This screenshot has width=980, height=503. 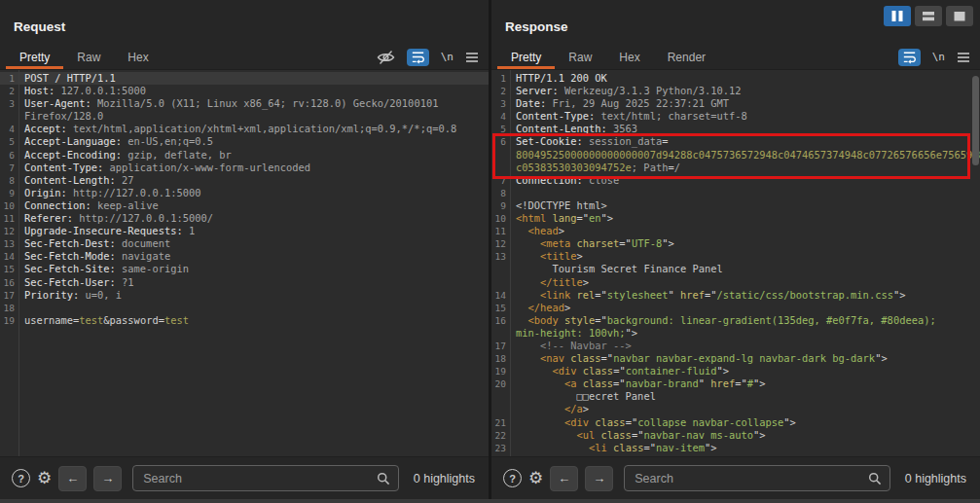 What do you see at coordinates (385, 57) in the screenshot?
I see `eye-off-icon` at bounding box center [385, 57].